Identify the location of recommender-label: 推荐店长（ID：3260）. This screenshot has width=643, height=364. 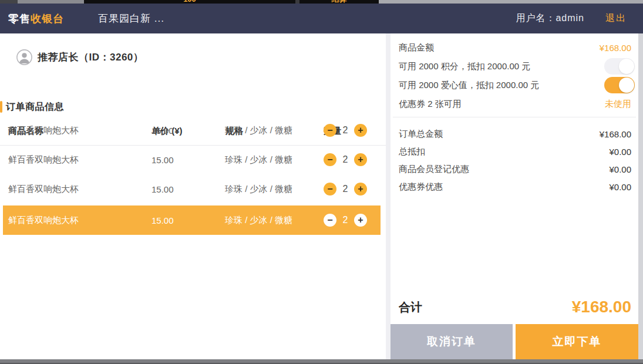
(90, 58).